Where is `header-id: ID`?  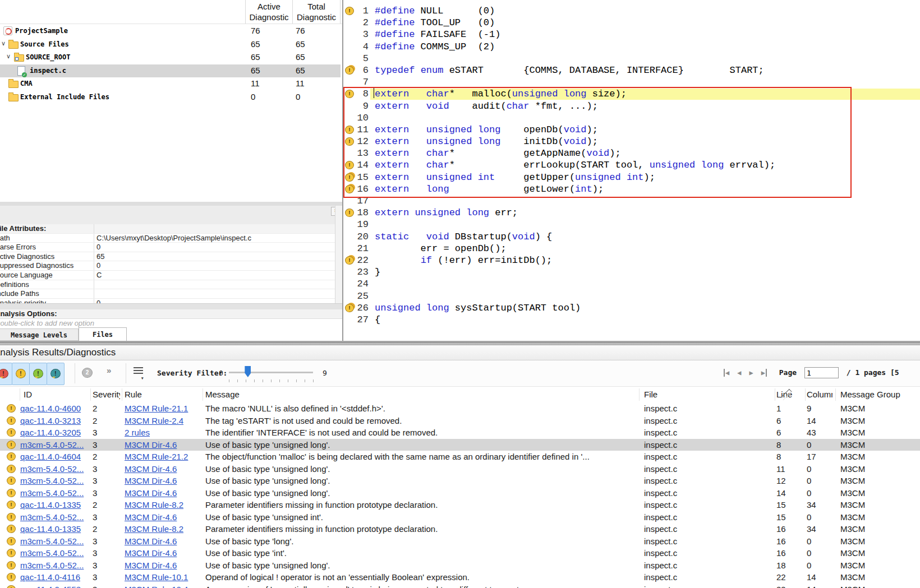 header-id: ID is located at coordinates (56, 395).